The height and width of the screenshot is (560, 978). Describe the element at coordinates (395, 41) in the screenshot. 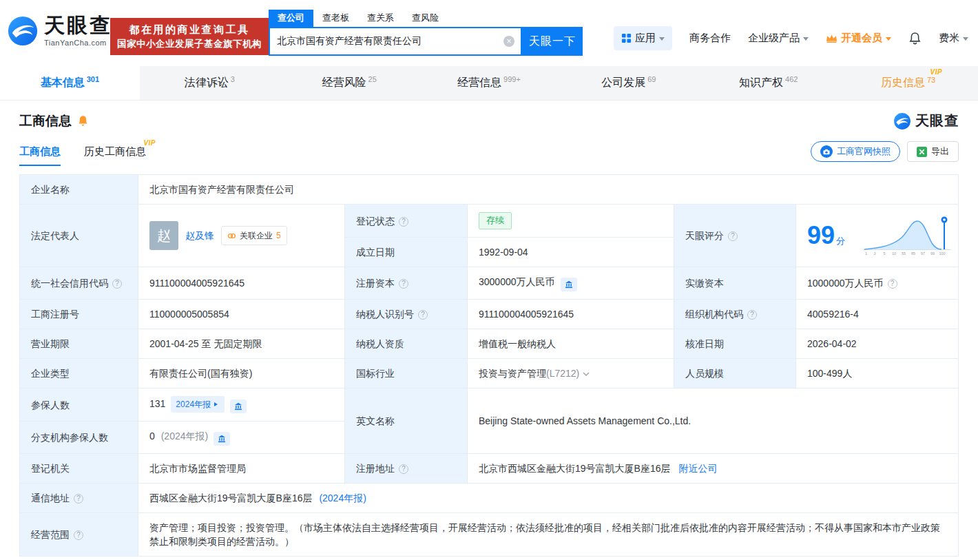

I see `search-input-wrap: ×` at that location.